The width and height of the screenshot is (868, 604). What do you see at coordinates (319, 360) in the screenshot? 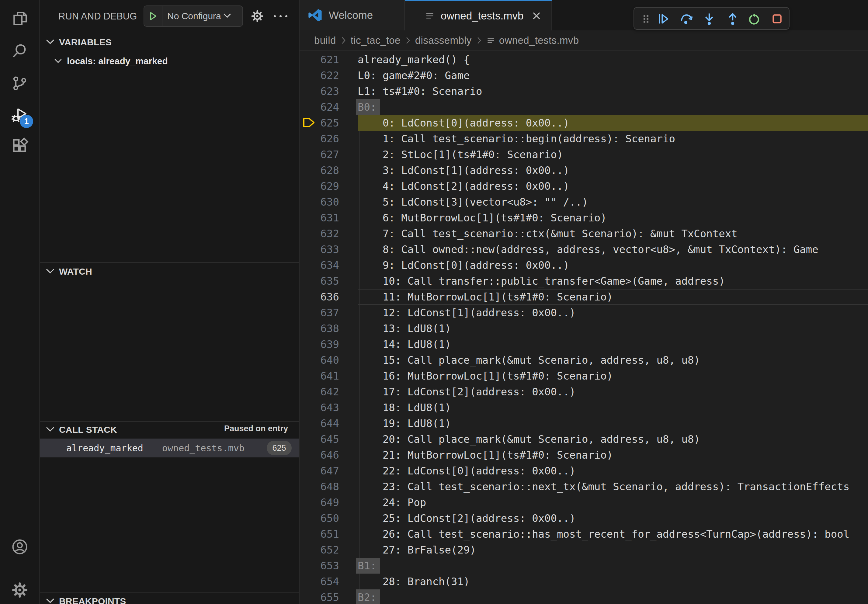
I see `line-number: 640` at bounding box center [319, 360].